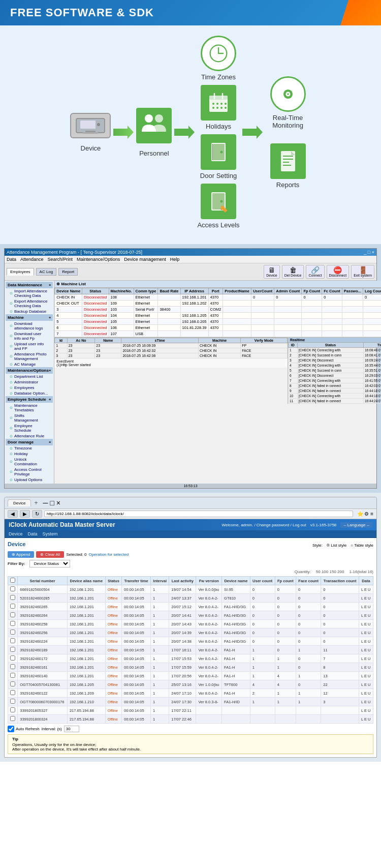 The height and width of the screenshot is (868, 381). What do you see at coordinates (288, 291) in the screenshot?
I see `col-admin: Admin Count` at bounding box center [288, 291].